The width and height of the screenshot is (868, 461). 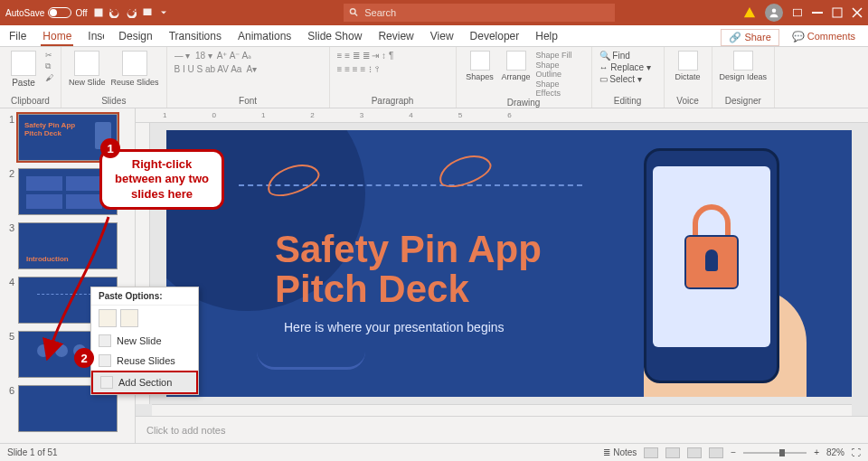 What do you see at coordinates (744, 78) in the screenshot?
I see `group-designer: Design Ideas Designer` at bounding box center [744, 78].